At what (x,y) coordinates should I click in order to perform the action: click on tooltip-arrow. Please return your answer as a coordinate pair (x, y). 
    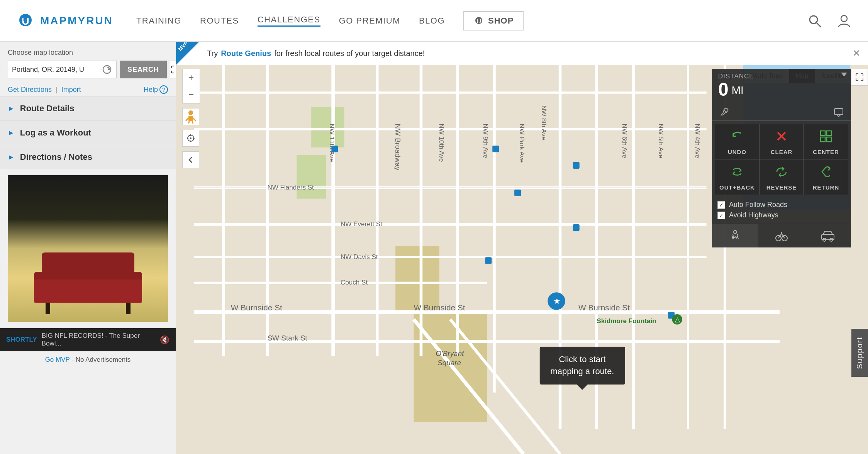
    Looking at the image, I should click on (582, 387).